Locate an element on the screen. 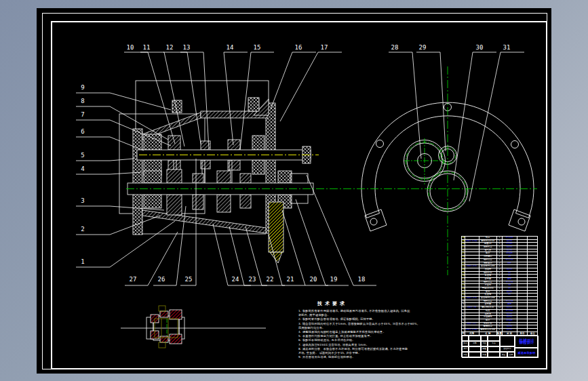 The height and width of the screenshot is (381, 588). bom-cell-mat: 45 is located at coordinates (510, 289).